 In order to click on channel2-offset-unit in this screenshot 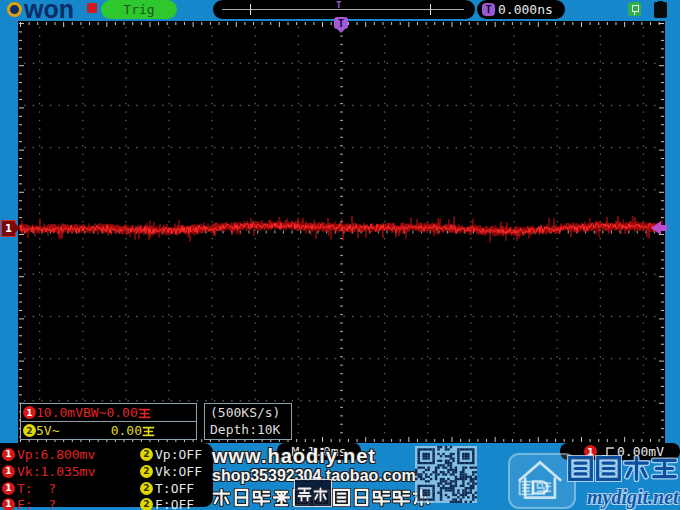, I will do `click(149, 430)`.